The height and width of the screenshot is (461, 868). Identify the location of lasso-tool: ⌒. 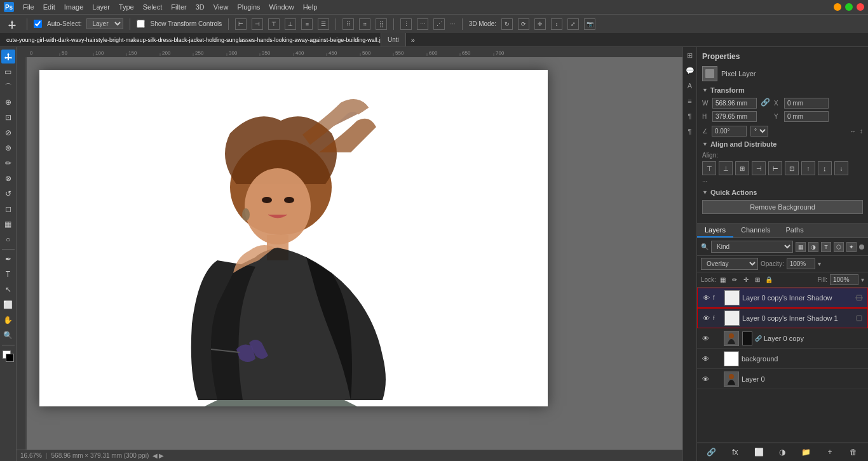
(8, 87).